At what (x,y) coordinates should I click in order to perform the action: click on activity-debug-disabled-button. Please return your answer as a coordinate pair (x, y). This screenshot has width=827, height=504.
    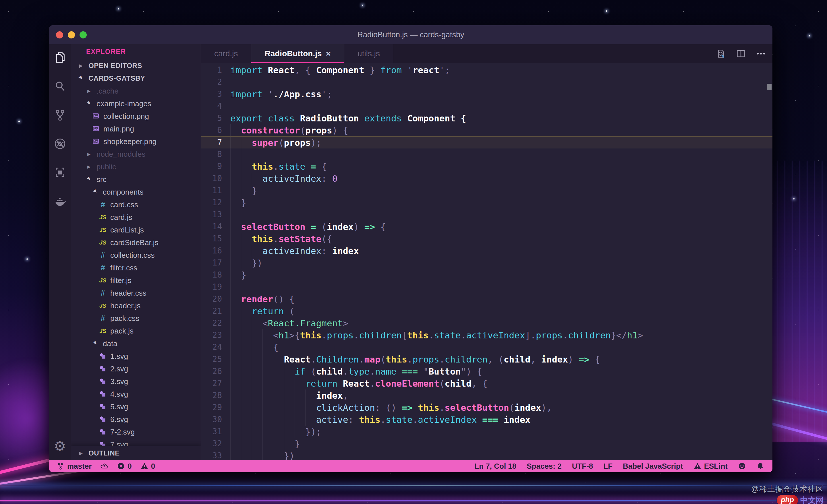
    Looking at the image, I should click on (60, 145).